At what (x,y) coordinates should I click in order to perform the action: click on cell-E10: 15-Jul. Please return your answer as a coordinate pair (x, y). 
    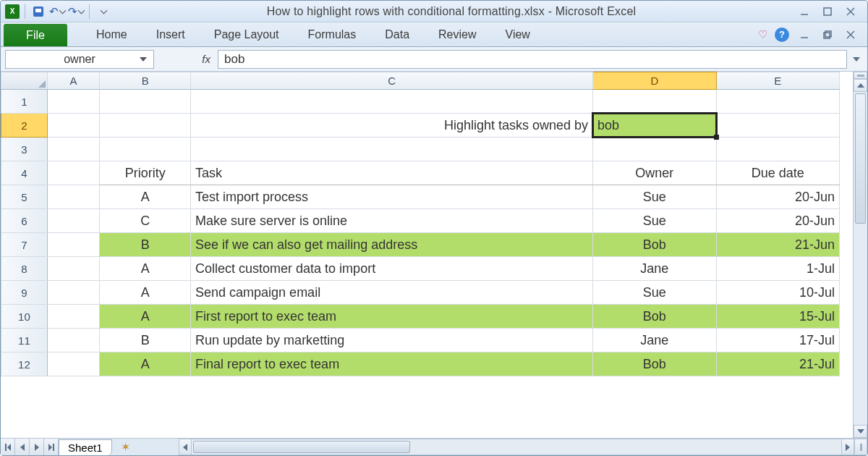
    Looking at the image, I should click on (778, 317).